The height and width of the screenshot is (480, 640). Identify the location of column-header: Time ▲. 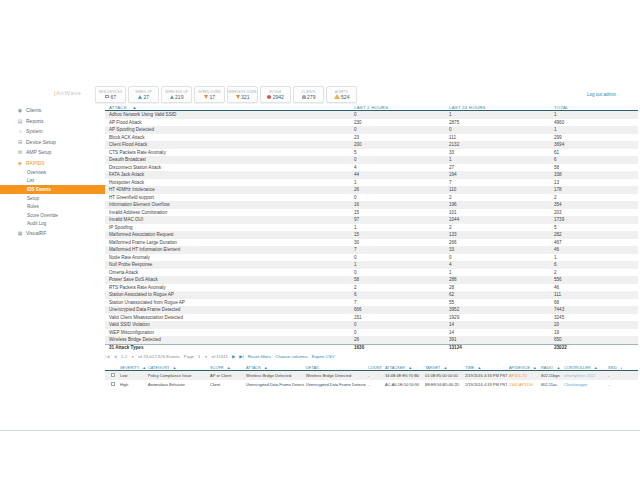
(485, 368).